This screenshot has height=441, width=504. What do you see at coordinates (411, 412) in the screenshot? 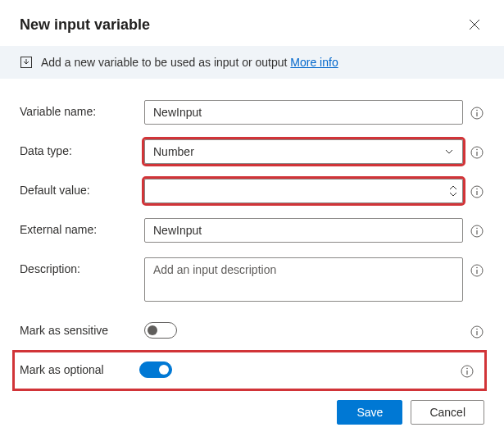
I see `dialog-footer: Save Cancel` at bounding box center [411, 412].